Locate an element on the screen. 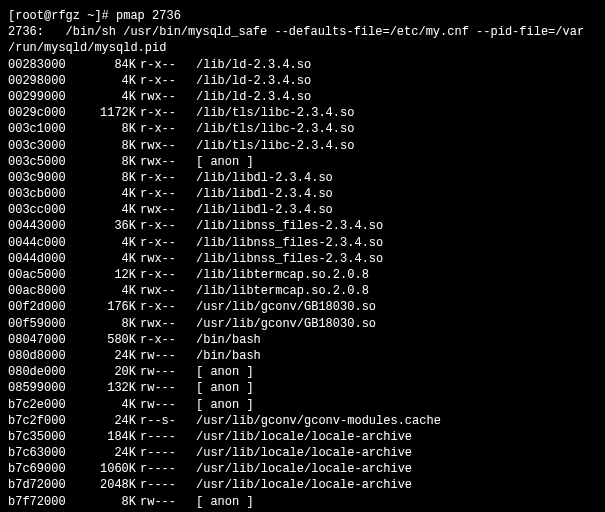 Image resolution: width=605 pixels, height=512 pixels. path: /bin/bash is located at coordinates (228, 340).